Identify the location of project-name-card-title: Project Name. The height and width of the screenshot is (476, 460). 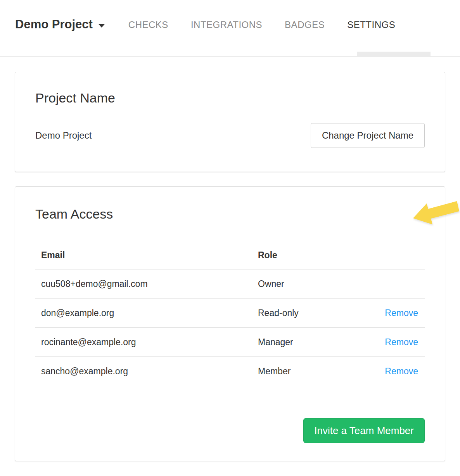
(230, 89).